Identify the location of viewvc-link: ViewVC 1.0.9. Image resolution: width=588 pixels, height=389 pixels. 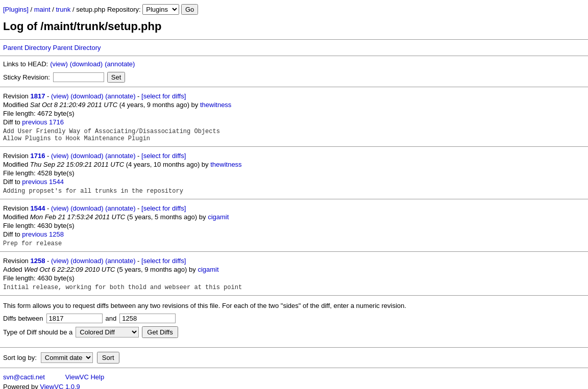
(60, 386).